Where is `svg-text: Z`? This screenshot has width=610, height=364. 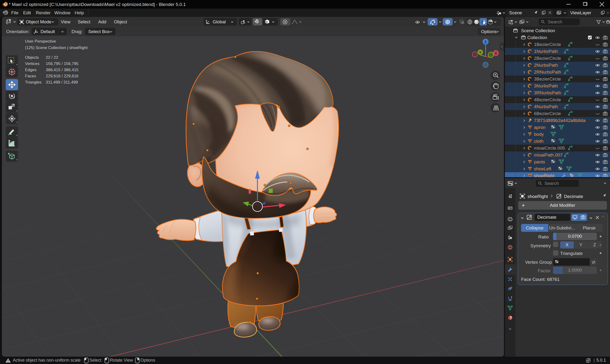 svg-text: Z is located at coordinates (486, 42).